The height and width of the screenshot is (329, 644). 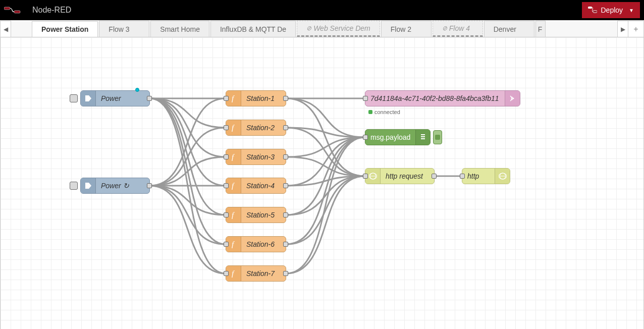 What do you see at coordinates (253, 29) in the screenshot?
I see `tab-label: InfluxDB & MQTT De` at bounding box center [253, 29].